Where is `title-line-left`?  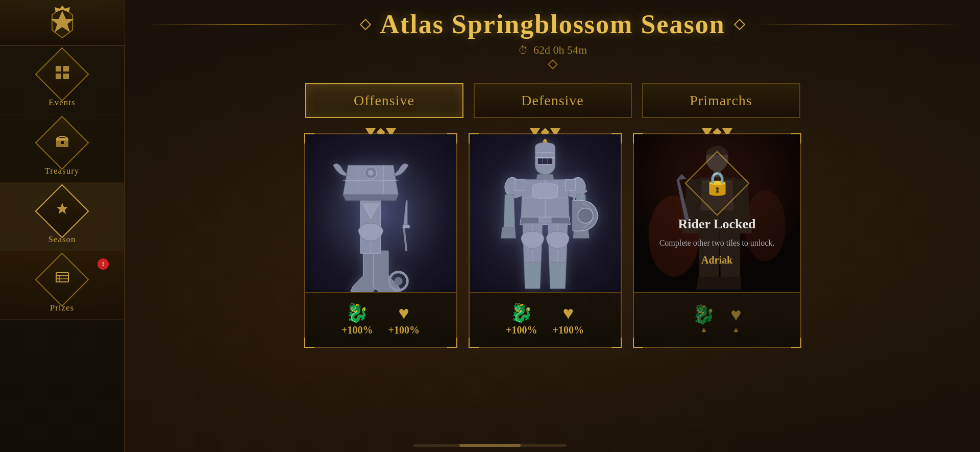 title-line-left is located at coordinates (248, 25).